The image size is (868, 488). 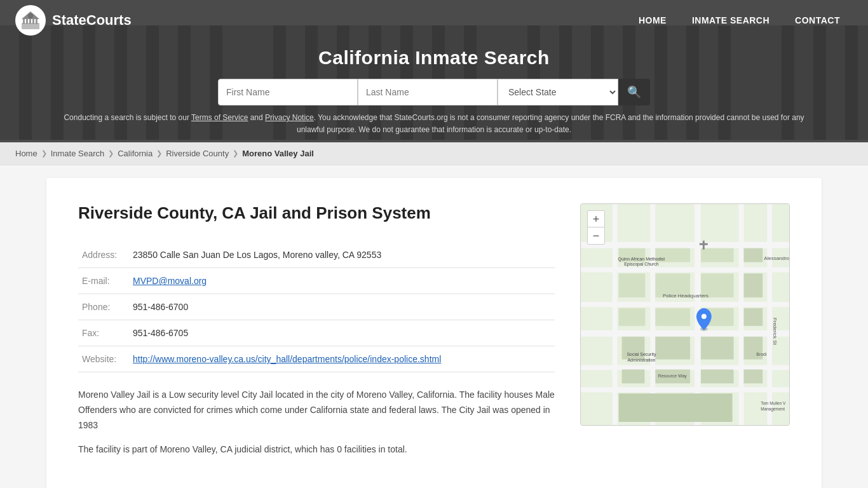 What do you see at coordinates (342, 333) in the screenshot?
I see `fax-value: 951-486-6705` at bounding box center [342, 333].